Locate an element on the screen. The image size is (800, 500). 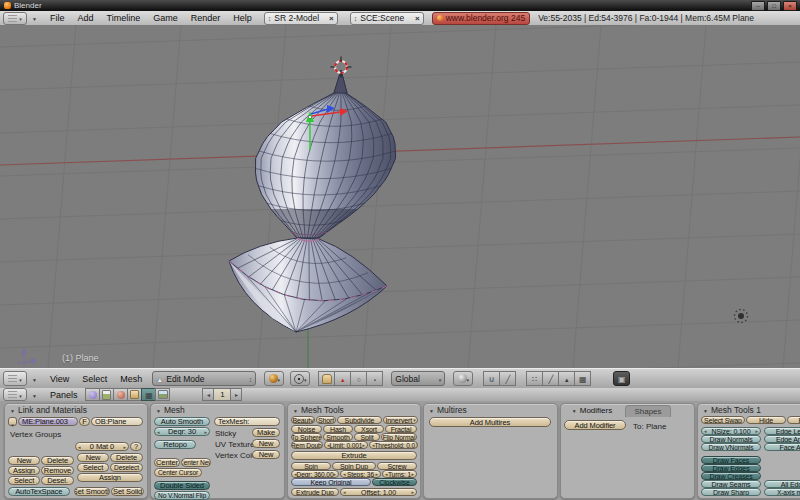
vertex-select-button is located at coordinates (534, 378).